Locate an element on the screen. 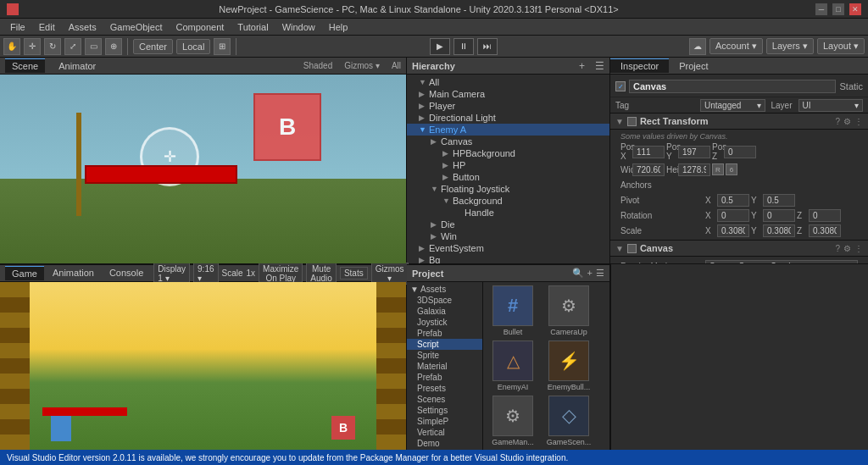 This screenshot has height=465, width=868. sy-field is located at coordinates (779, 230).